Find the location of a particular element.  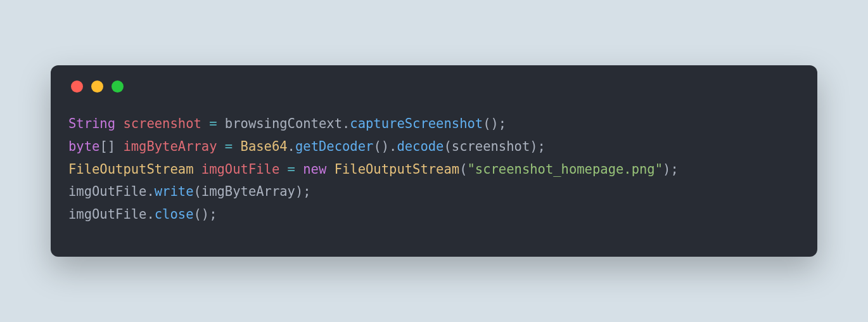

token-ident: browsingContext is located at coordinates (284, 124).